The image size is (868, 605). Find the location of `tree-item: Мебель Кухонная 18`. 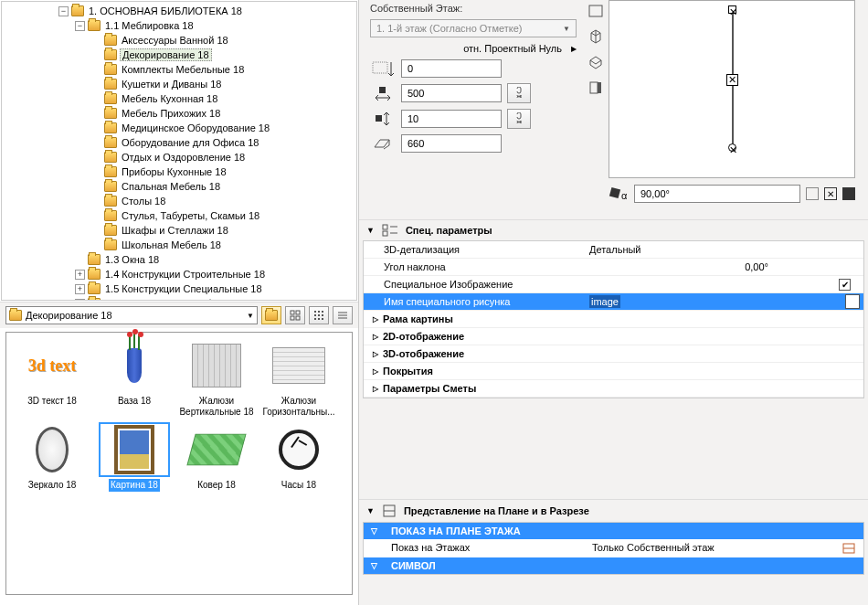

tree-item: Мебель Кухонная 18 is located at coordinates (180, 99).